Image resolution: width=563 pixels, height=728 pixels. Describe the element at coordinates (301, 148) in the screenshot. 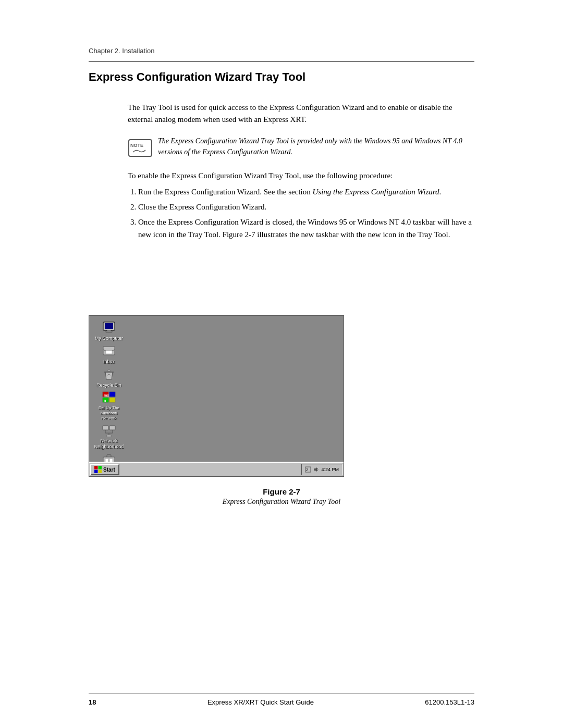

I see `note-block: NOTE The Express Configuration Wizard Tr…` at that location.